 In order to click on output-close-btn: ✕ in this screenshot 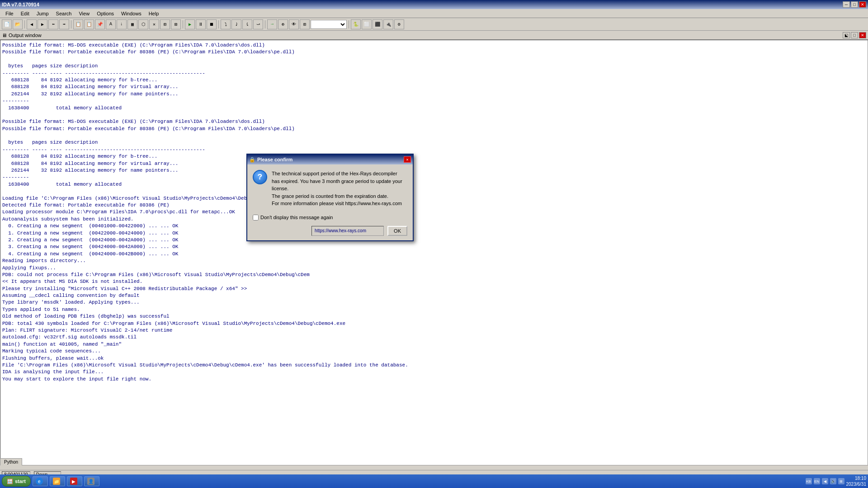, I will do `click(863, 35)`.